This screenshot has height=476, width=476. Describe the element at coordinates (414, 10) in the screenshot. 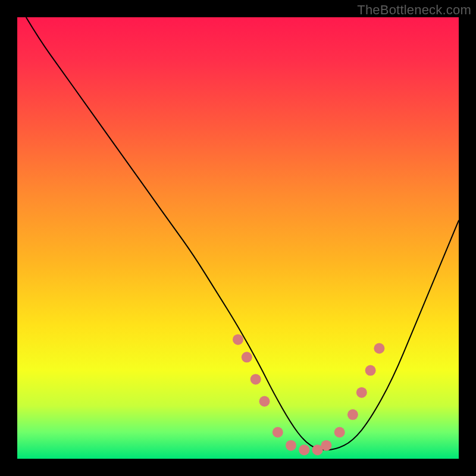

I see `watermark-text: TheBottleneck.com` at that location.